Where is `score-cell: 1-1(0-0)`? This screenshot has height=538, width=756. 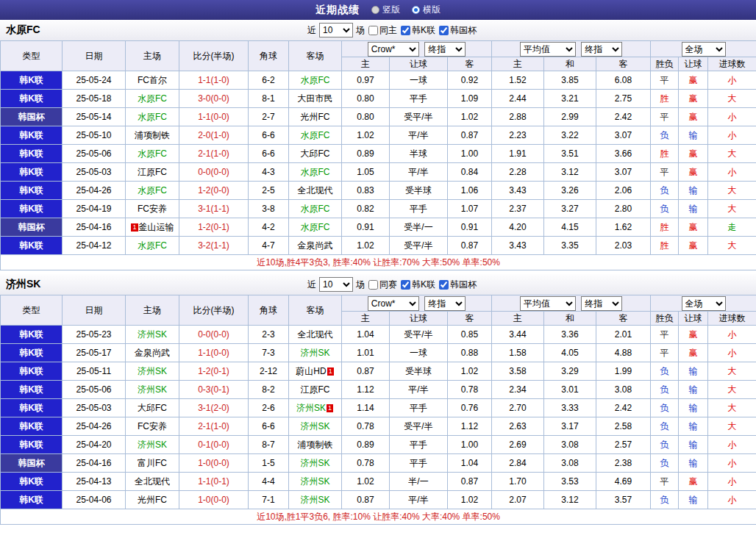 score-cell: 1-1(0-0) is located at coordinates (214, 353).